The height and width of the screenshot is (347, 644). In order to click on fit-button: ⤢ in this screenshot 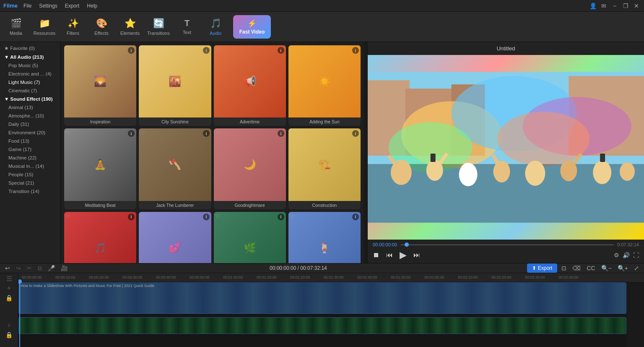, I will do `click(636, 268)`.